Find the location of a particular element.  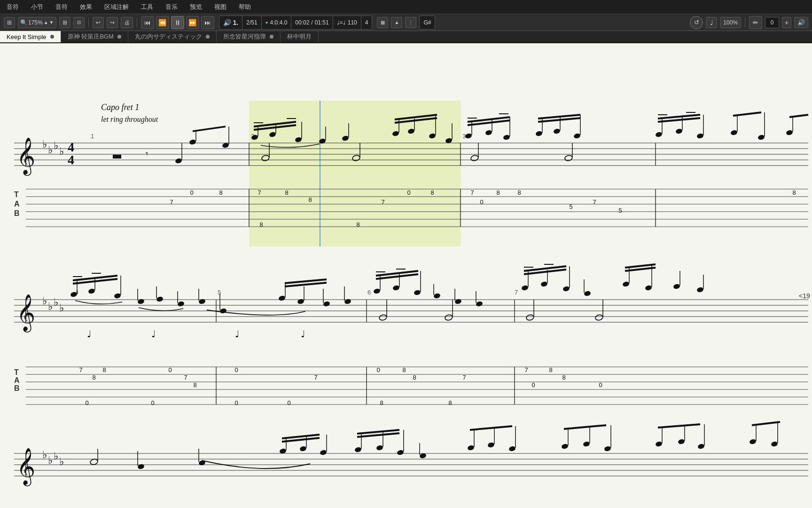

tab-m2-a1: 8 is located at coordinates (310, 199).